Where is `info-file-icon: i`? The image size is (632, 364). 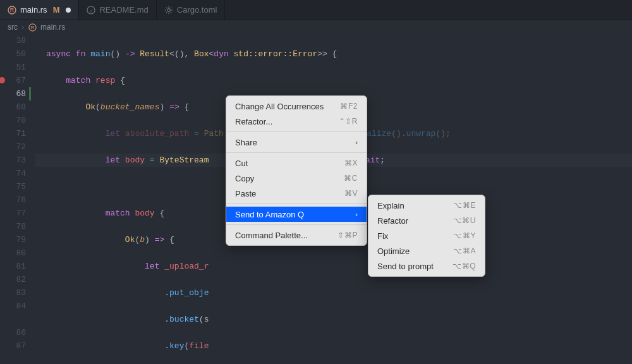 info-file-icon: i is located at coordinates (91, 10).